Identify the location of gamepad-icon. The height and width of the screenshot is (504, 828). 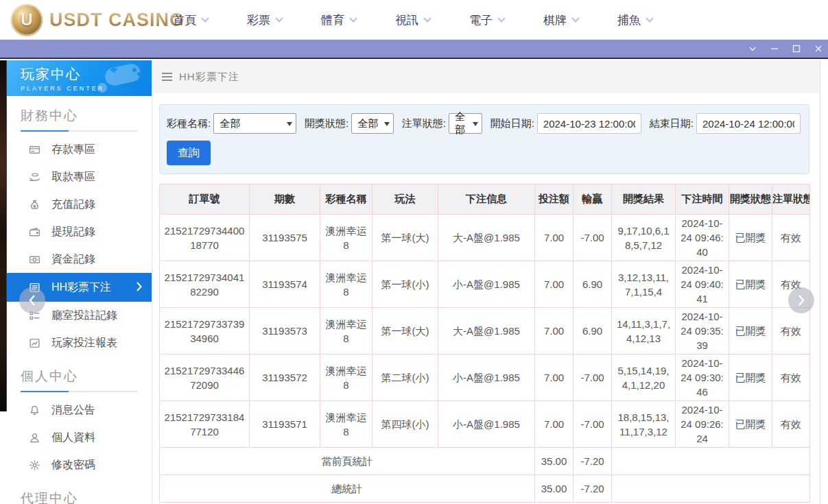
(121, 79).